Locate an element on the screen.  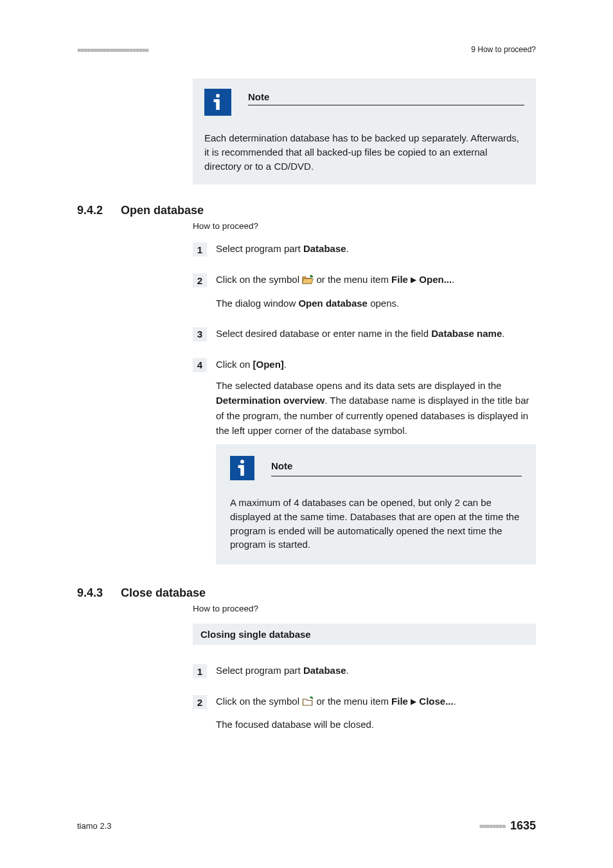
running-header: ■■■■■■■■■■■■■■■■■■■■■■ 9 How to proceed? is located at coordinates (306, 50).